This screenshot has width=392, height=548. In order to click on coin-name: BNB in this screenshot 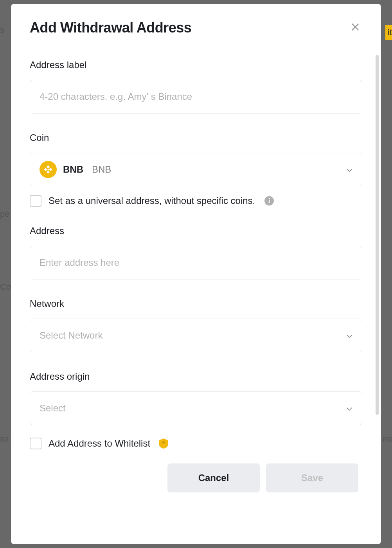, I will do `click(102, 169)`.